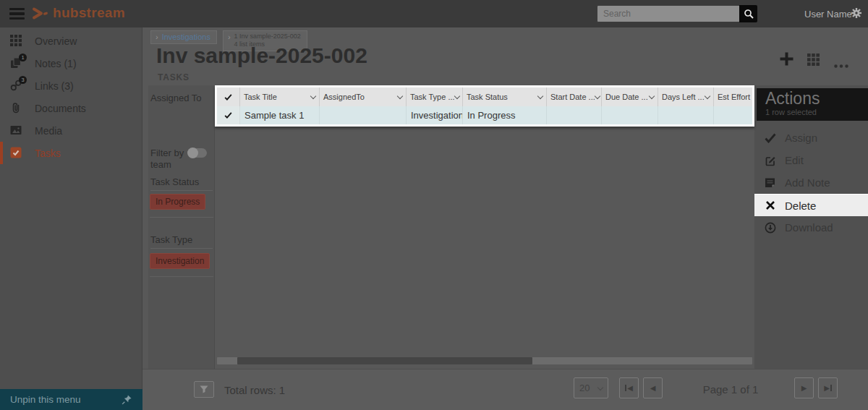 The image size is (868, 410). What do you see at coordinates (280, 97) in the screenshot?
I see `column-header-task-title: Task Title` at bounding box center [280, 97].